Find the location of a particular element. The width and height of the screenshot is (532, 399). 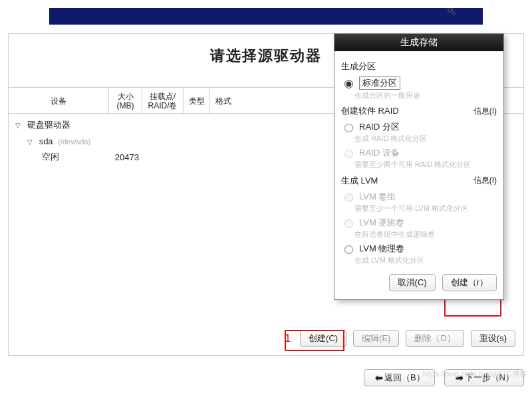

free-size: 20473 is located at coordinates (125, 157).